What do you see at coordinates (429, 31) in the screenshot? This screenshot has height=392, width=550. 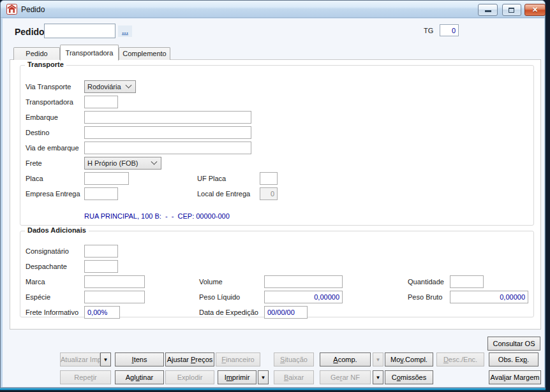 I see `tg-label: TG` at bounding box center [429, 31].